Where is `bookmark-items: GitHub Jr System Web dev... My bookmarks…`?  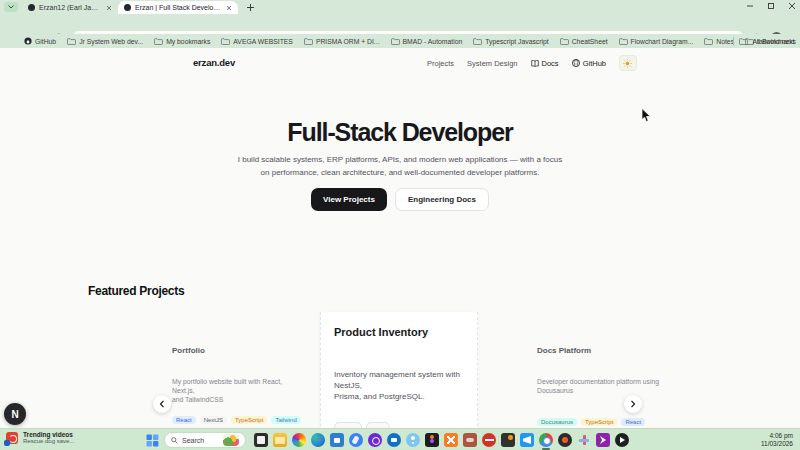 bookmark-items: GitHub Jr System Web dev... My bookmarks… is located at coordinates (409, 41).